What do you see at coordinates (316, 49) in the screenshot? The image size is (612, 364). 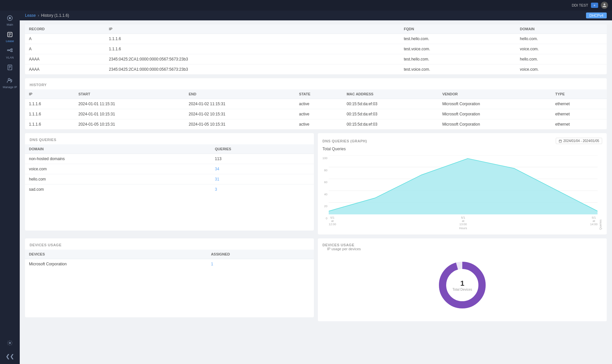 I see `records-card: RECORD IP FQDN DOMAIN A 1.1.1.6 test.hel…` at bounding box center [316, 49].